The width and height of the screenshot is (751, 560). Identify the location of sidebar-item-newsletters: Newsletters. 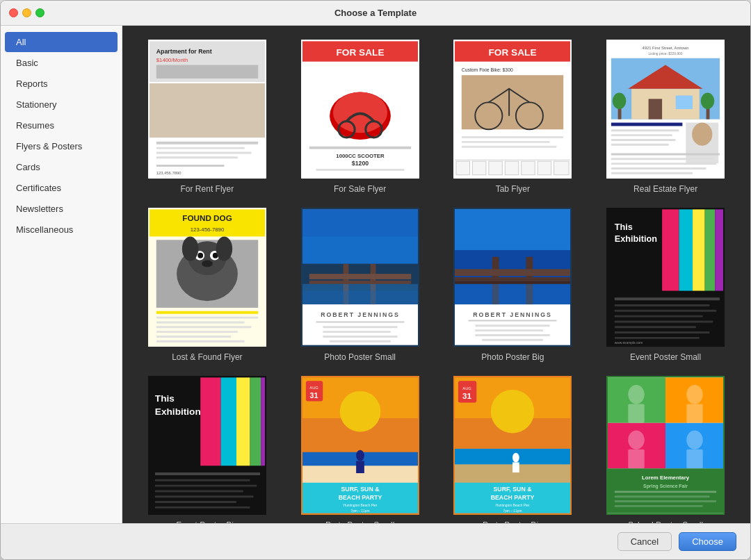
(61, 208).